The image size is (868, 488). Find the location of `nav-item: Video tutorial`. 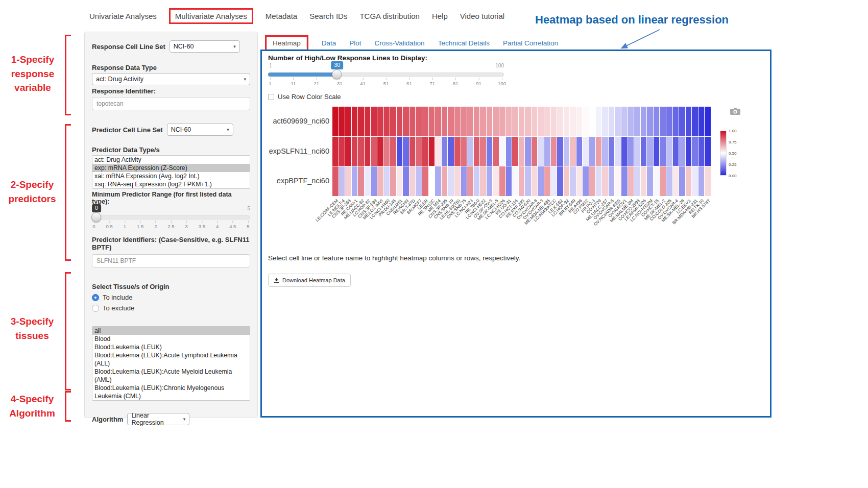

nav-item: Video tutorial is located at coordinates (482, 16).